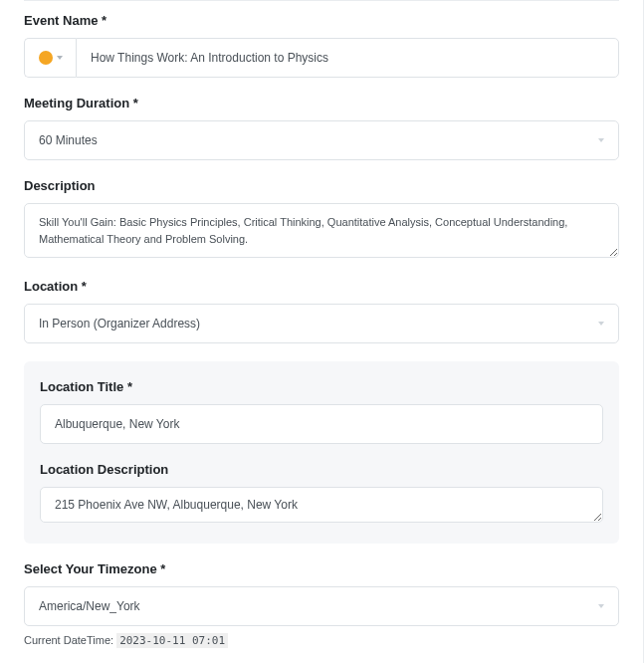 Image resolution: width=644 pixels, height=663 pixels. Describe the element at coordinates (322, 324) in the screenshot. I see `location-select: In Person (Organizer Address)` at that location.